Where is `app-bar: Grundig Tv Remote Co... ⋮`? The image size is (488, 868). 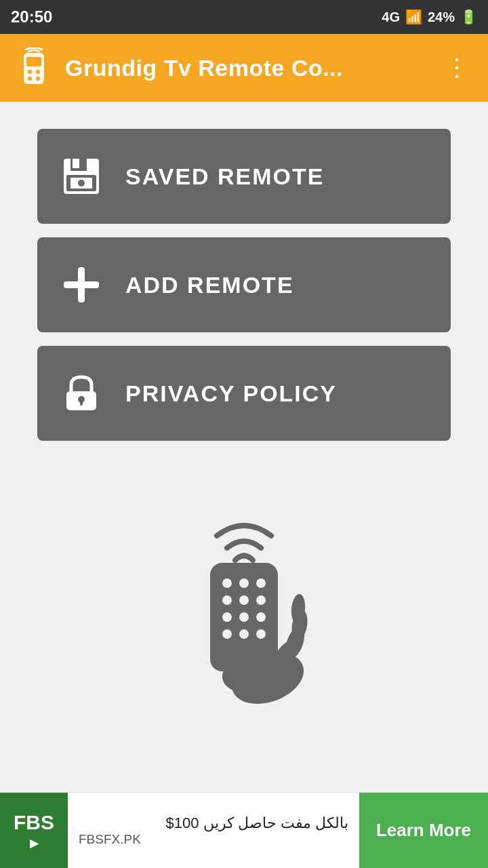
app-bar: Grundig Tv Remote Co... ⋮ is located at coordinates (244, 68).